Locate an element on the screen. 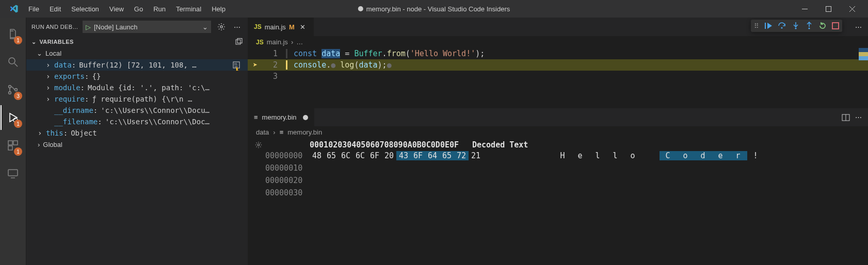 This screenshot has width=868, height=265. menu-item-selection: Selection is located at coordinates (85, 9).